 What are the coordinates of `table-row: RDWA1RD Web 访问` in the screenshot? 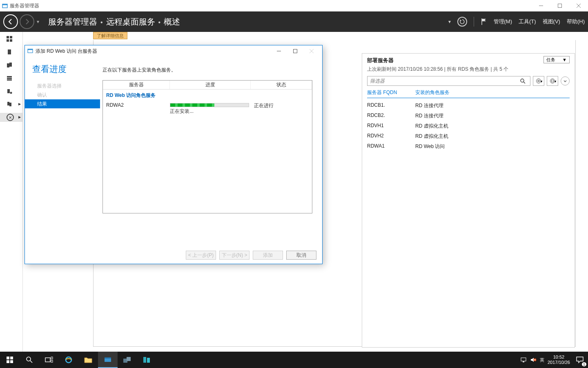 It's located at (468, 146).